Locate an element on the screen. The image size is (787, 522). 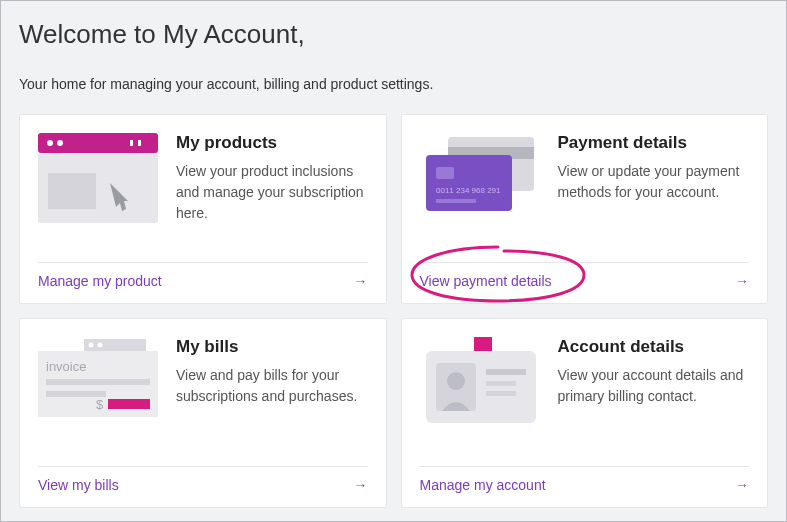
action-label: Manage my account is located at coordinates (483, 485).